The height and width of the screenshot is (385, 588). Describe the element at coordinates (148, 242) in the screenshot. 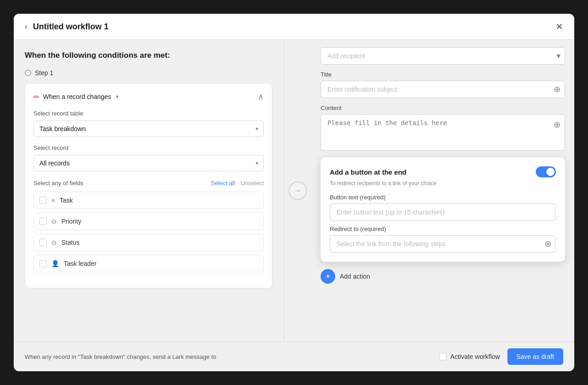

I see `field-item-status: ⊖ Status` at that location.